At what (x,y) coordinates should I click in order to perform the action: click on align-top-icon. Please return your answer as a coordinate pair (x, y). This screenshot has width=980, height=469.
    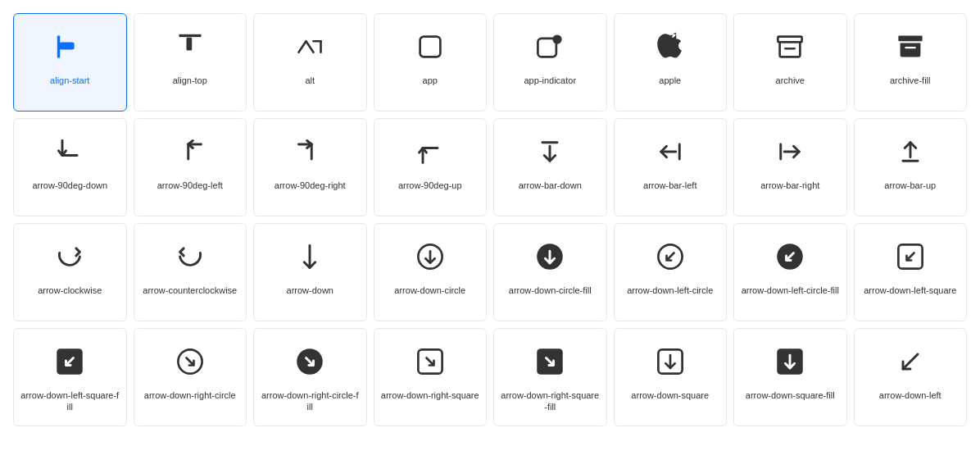
    Looking at the image, I should click on (190, 47).